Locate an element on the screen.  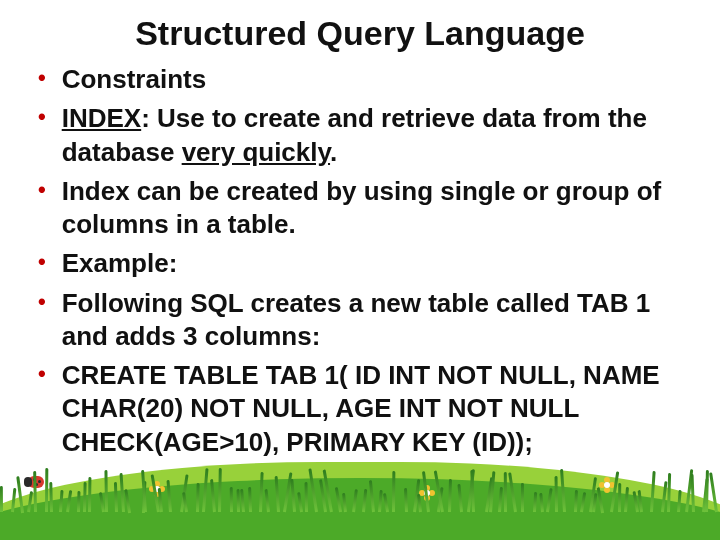
bullet-text: Following SQL creates a new table called… is located at coordinates (376, 320).